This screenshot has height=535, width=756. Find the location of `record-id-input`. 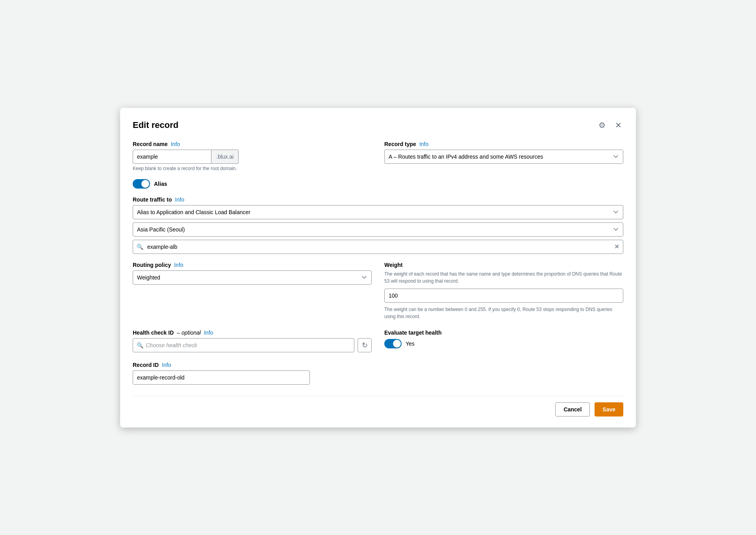

record-id-input is located at coordinates (221, 378).